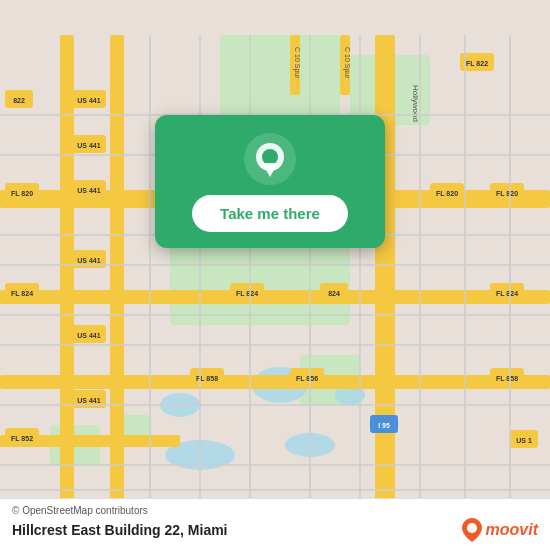 This screenshot has height=550, width=550. What do you see at coordinates (270, 159) in the screenshot?
I see `location-pin-icon` at bounding box center [270, 159].